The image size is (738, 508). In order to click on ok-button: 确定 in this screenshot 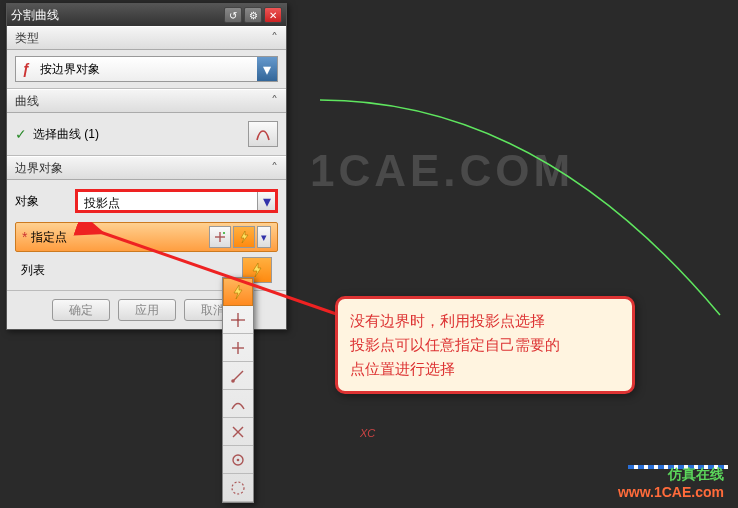, I will do `click(81, 310)`.